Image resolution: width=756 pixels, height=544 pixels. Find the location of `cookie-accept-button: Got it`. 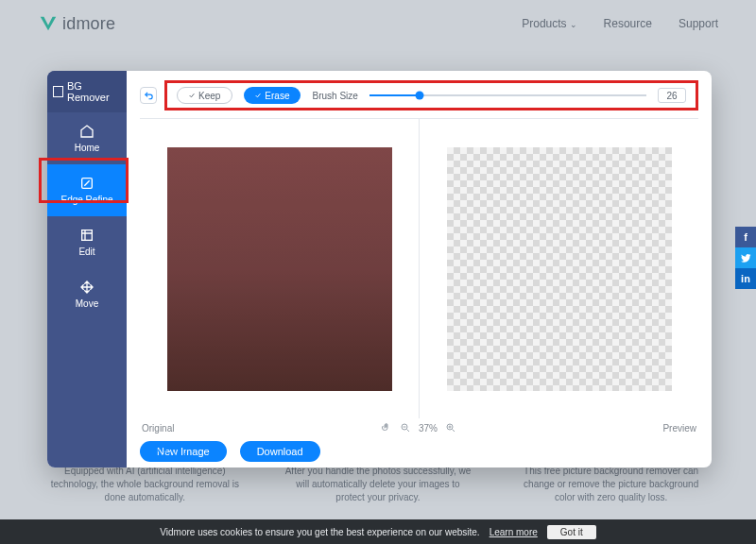

cookie-accept-button: Got it is located at coordinates (572, 533).